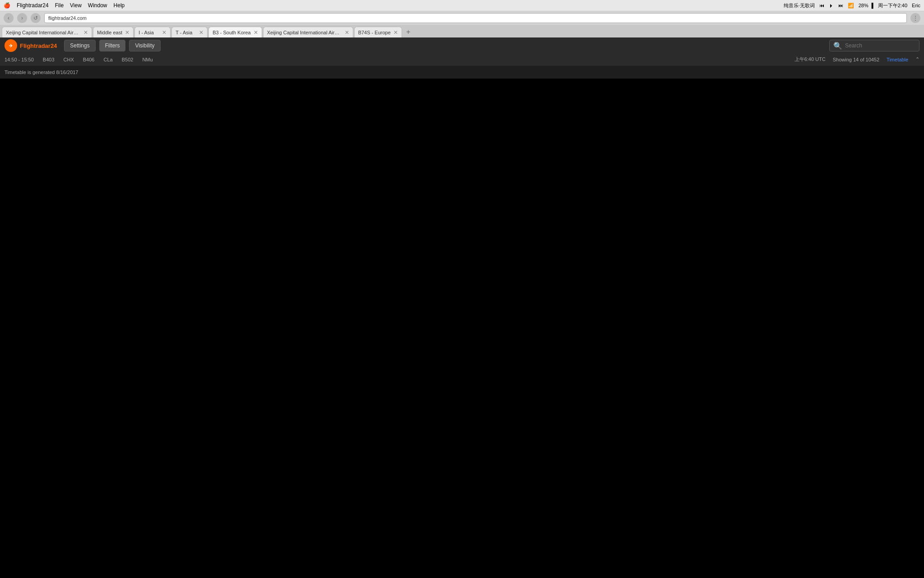  Describe the element at coordinates (799, 5) in the screenshot. I see `music-info: 纯音乐·无歌词` at that location.